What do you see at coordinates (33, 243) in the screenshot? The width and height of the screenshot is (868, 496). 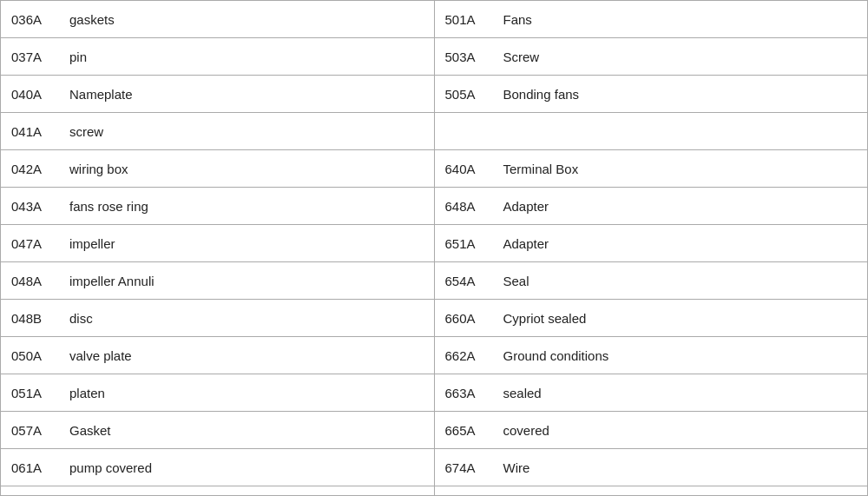 I see `part-code: 047A` at bounding box center [33, 243].